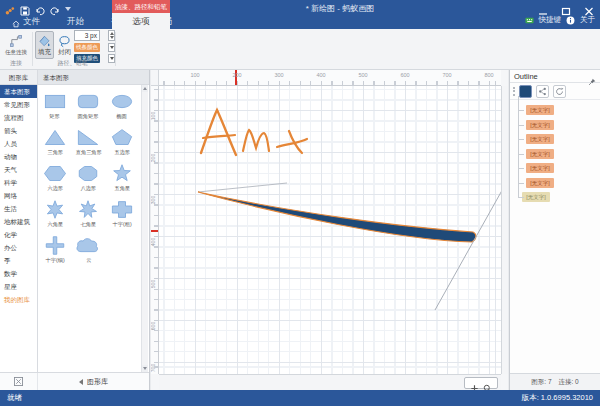 This screenshot has height=406, width=600. I want to click on undo-button, so click(40, 7).